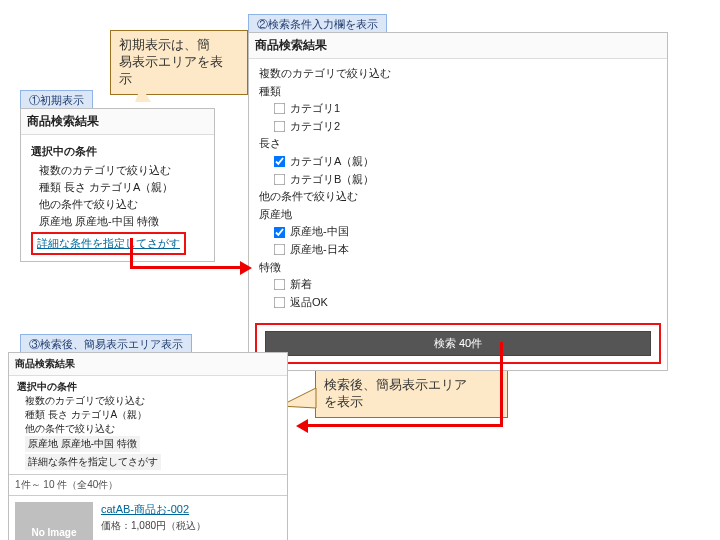 This screenshot has width=720, height=540. I want to click on arrow2-head, so click(302, 426).